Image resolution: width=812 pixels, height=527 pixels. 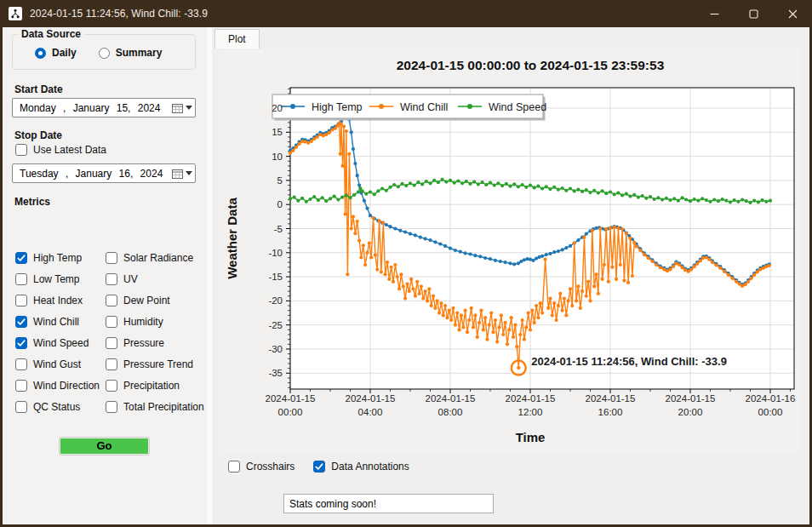 I want to click on maximize-button, so click(x=753, y=14).